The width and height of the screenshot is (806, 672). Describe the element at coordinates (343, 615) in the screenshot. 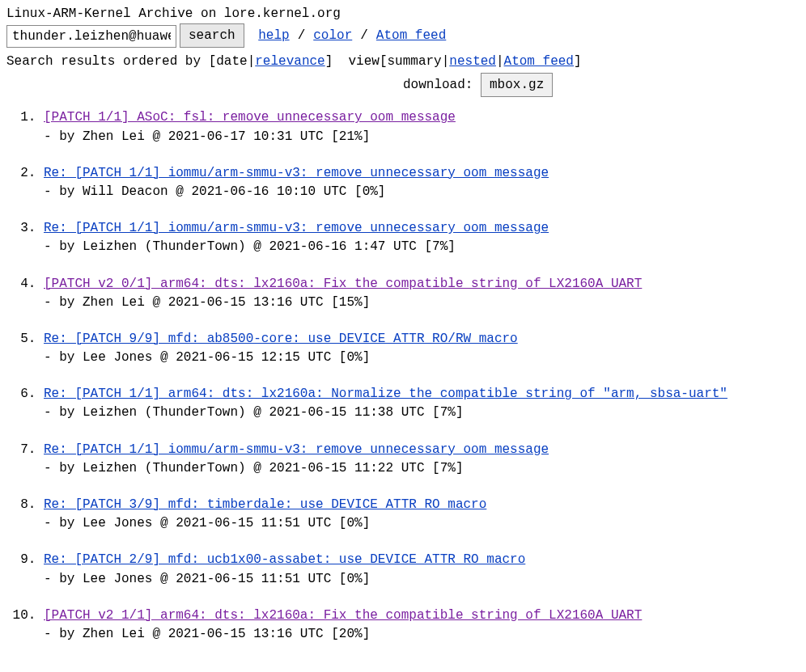

I see `result-title-link: [PATCH v2 1/1] arm64: dts: lx2160a: Fix …` at that location.